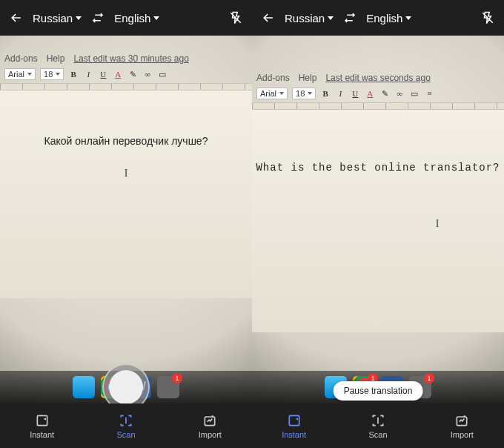 The height and width of the screenshot is (448, 504). I want to click on pause-translation-button: Pause translation, so click(378, 391).